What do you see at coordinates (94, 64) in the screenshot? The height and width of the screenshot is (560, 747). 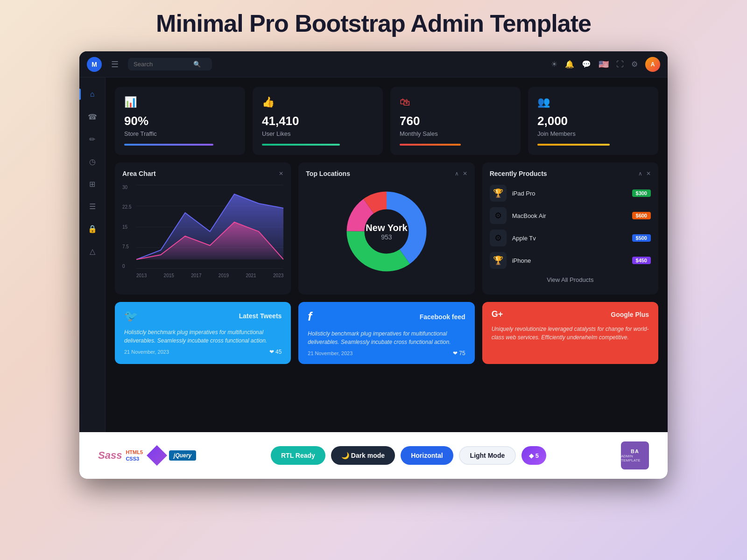 I see `logo: M` at bounding box center [94, 64].